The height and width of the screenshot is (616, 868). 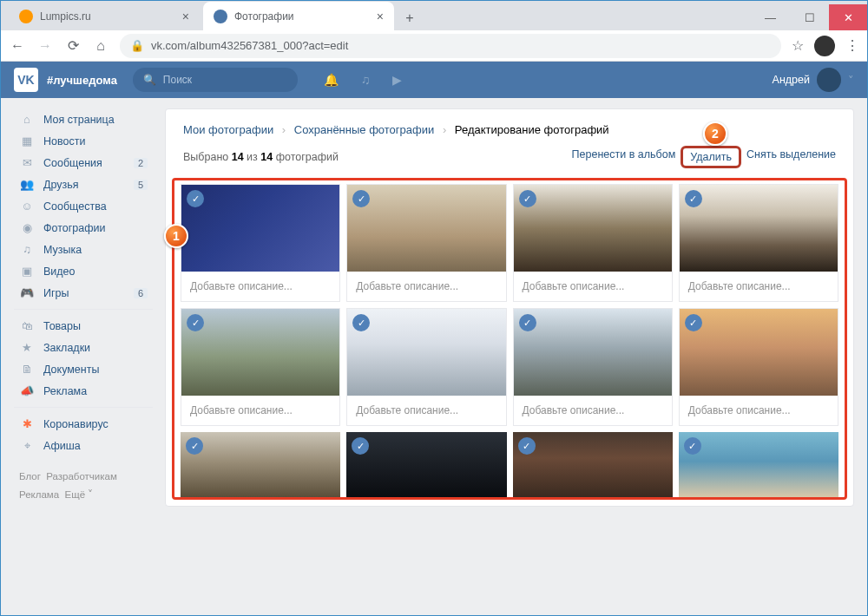 I want to click on sidebar-item-Видео: ▣Видео, so click(x=83, y=271).